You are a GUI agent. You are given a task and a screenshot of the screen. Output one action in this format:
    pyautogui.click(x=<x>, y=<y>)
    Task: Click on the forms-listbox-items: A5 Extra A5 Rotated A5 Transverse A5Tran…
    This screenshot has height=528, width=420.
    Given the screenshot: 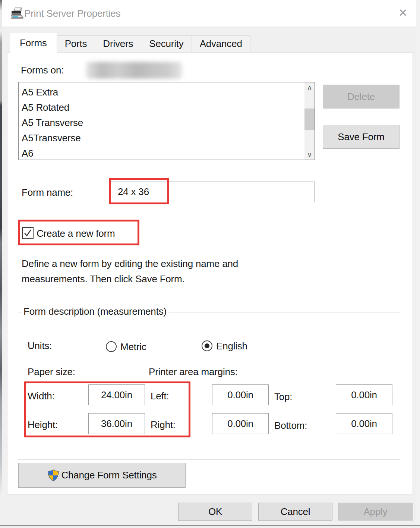 What is the action you would take?
    pyautogui.click(x=161, y=123)
    